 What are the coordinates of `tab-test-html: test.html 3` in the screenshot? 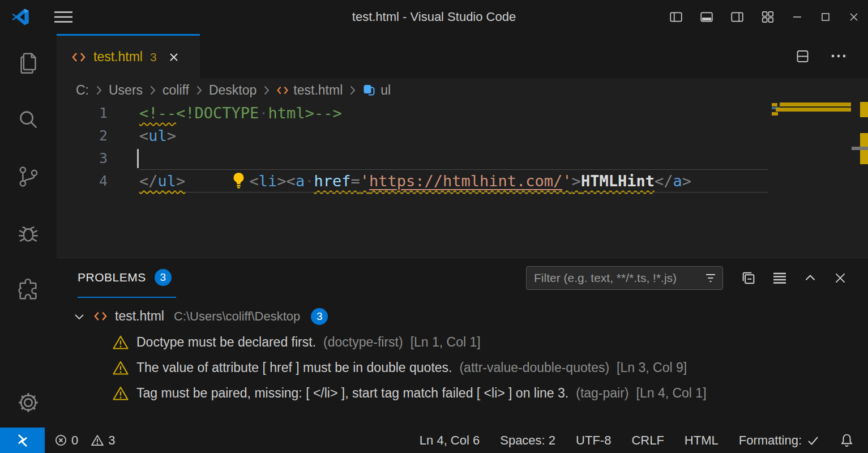 It's located at (128, 56).